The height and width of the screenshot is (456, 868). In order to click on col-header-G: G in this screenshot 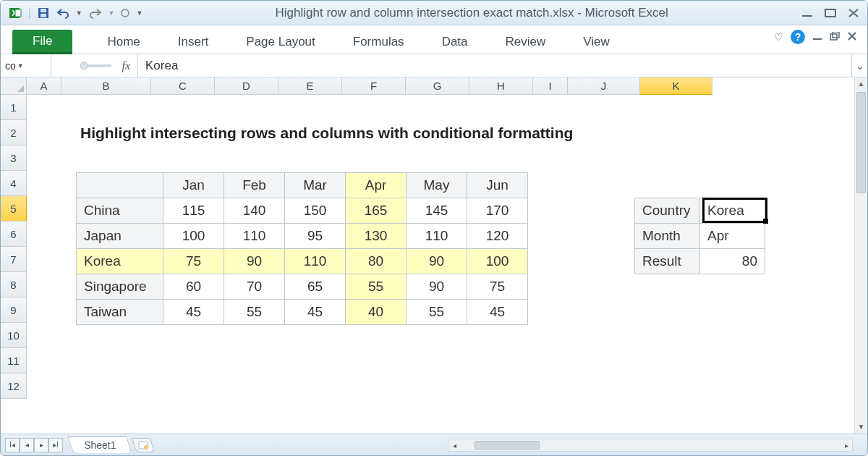, I will do `click(438, 86)`.